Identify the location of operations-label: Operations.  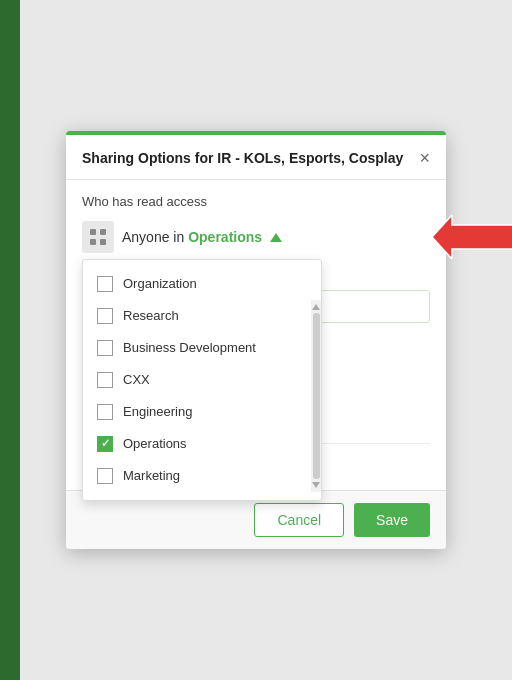
(155, 444).